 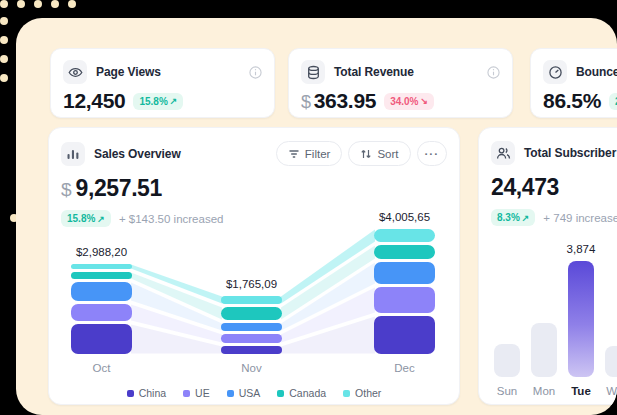 I want to click on trend-badge: 34.0%↘, so click(x=409, y=102).